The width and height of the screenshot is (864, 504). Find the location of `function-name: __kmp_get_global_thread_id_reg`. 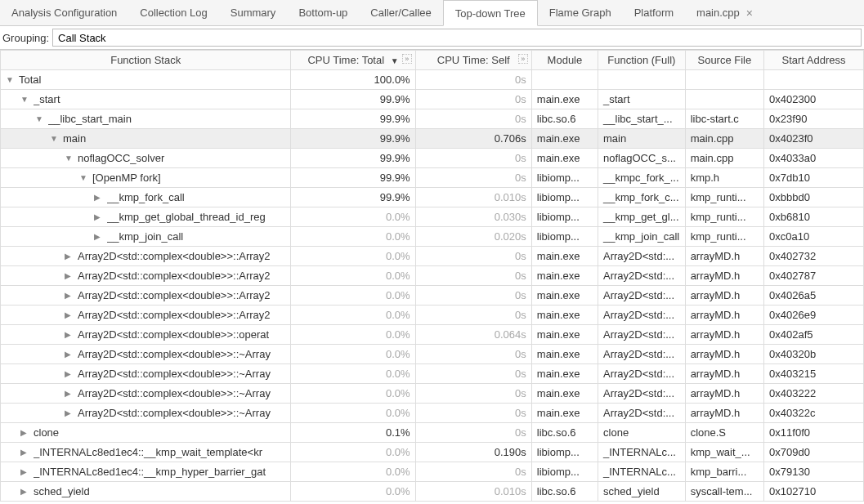

function-name: __kmp_get_global_thread_id_reg is located at coordinates (186, 217).